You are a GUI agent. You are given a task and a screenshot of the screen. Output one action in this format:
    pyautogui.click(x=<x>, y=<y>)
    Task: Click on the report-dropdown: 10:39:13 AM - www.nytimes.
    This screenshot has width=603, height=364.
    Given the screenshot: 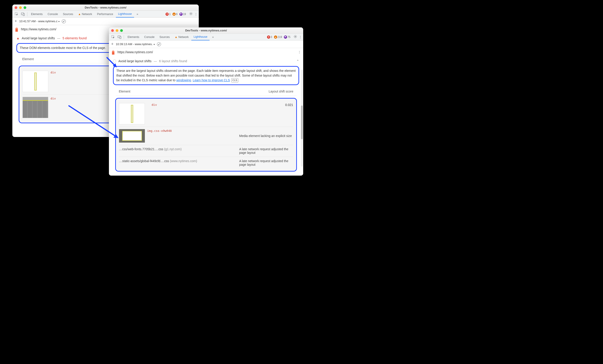 What is the action you would take?
    pyautogui.click(x=135, y=44)
    